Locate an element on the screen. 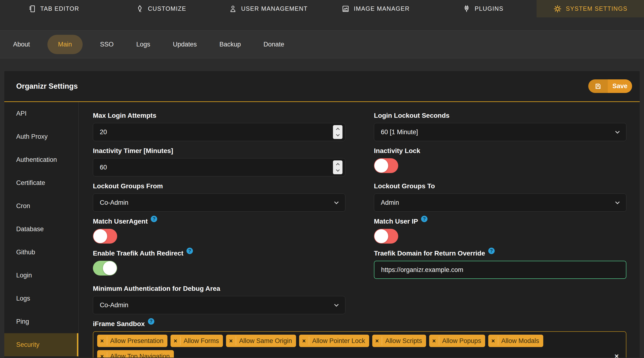 The height and width of the screenshot is (358, 644). min-auth-debug-select: Co-Admin is located at coordinates (219, 305).